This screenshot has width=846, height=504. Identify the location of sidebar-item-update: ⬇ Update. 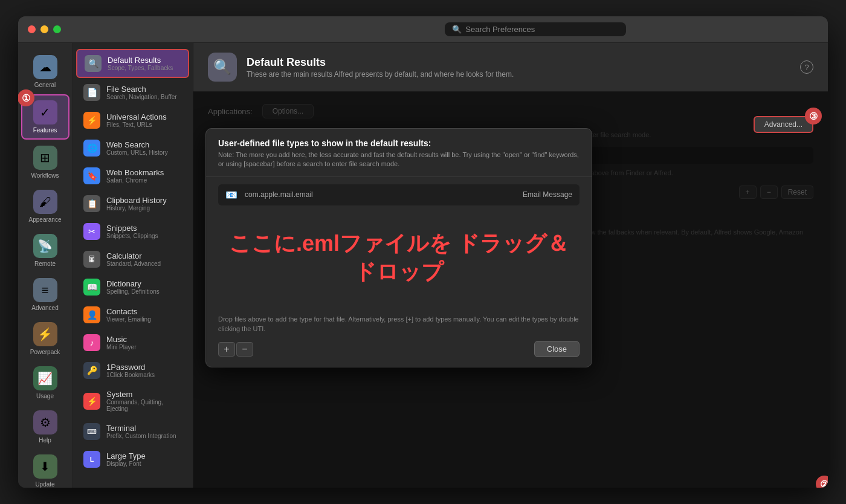
(45, 469).